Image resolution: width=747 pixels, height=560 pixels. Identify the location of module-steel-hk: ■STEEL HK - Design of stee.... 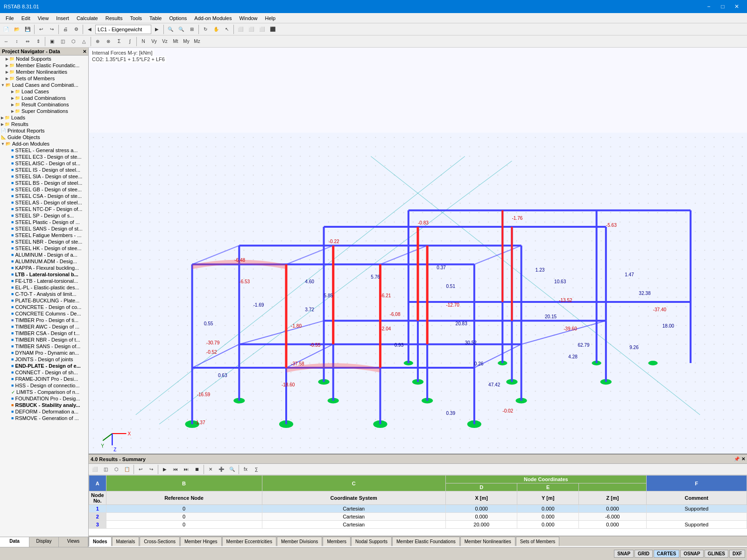
(44, 248).